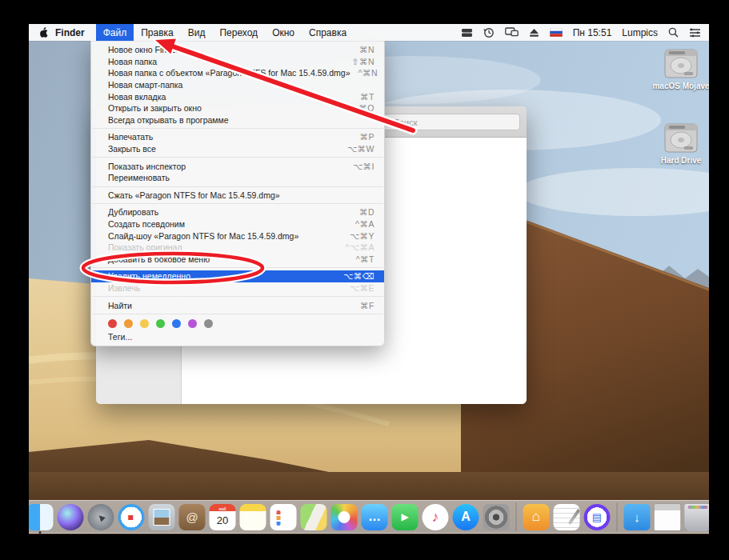  Describe the element at coordinates (238, 32) in the screenshot. I see `menubar-menu-go: Переход` at that location.